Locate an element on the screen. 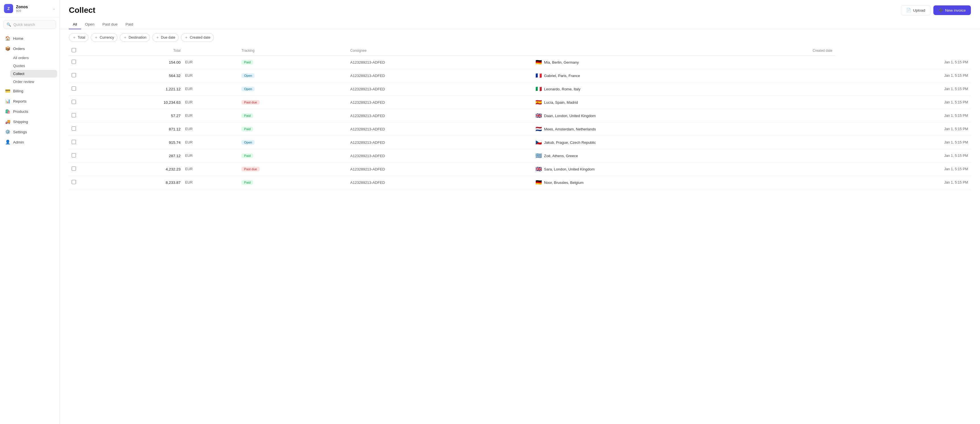  tab-past-due: Past due is located at coordinates (110, 24).